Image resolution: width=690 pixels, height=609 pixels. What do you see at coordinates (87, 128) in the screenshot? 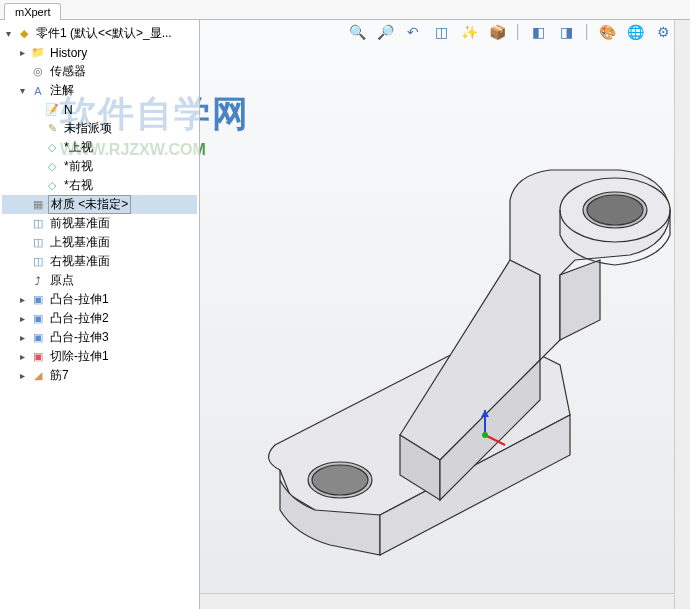
I see `unassigned-label: 未指派项` at bounding box center [87, 128].